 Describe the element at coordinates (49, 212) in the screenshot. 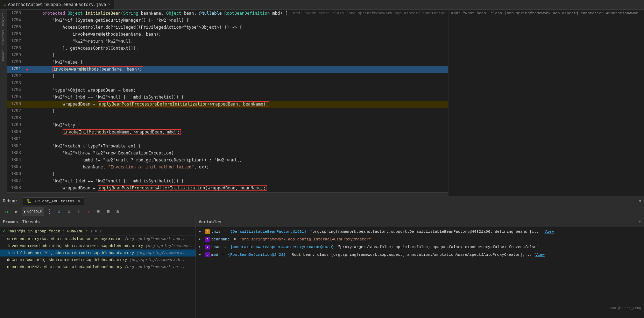

I see `step-over-button: ⋮` at that location.